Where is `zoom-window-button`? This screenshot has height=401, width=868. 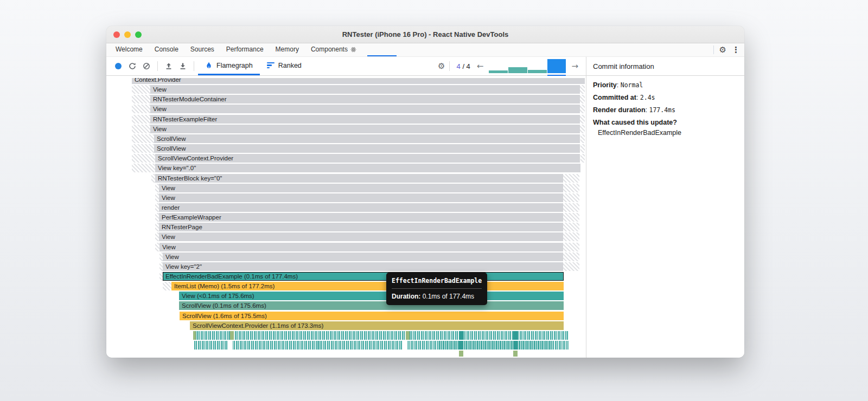 zoom-window-button is located at coordinates (138, 35).